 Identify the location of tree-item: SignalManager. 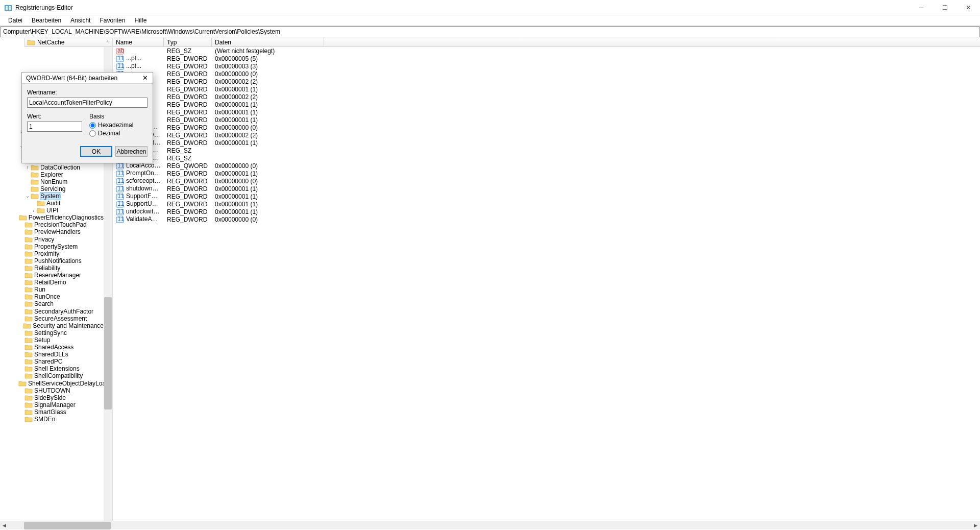
(52, 405).